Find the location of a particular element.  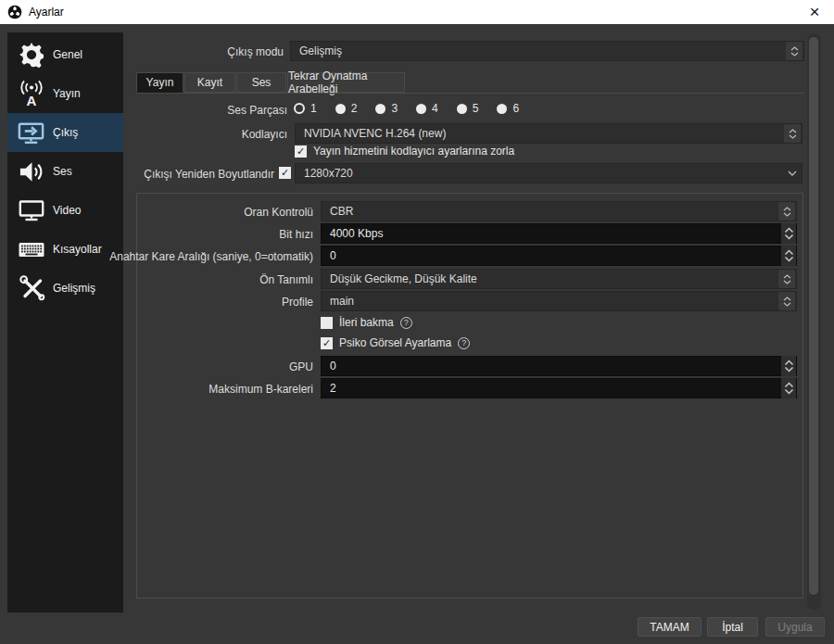

look-ahead-label: İleri bakma is located at coordinates (367, 322).